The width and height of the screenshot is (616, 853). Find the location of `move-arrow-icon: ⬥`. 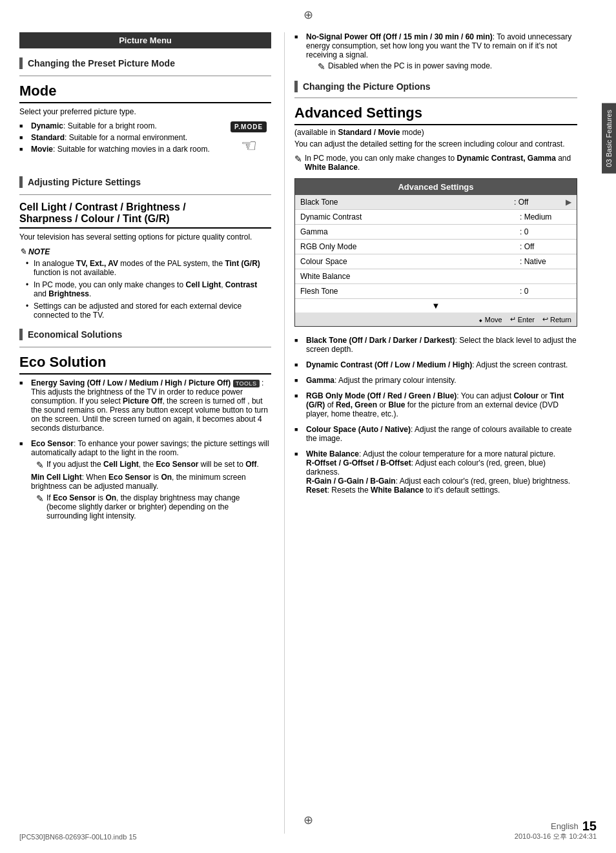

move-arrow-icon: ⬥ is located at coordinates (480, 320).